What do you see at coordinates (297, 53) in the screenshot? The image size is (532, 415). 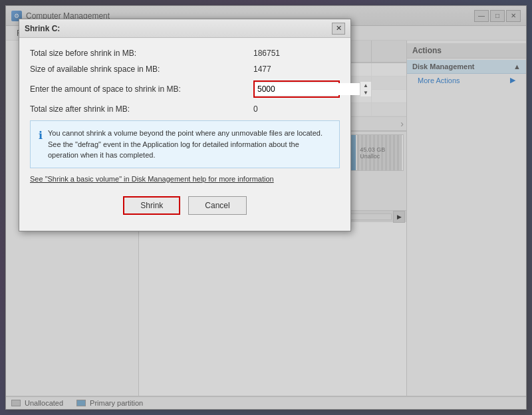 I see `value-total-before: 186751` at bounding box center [297, 53].